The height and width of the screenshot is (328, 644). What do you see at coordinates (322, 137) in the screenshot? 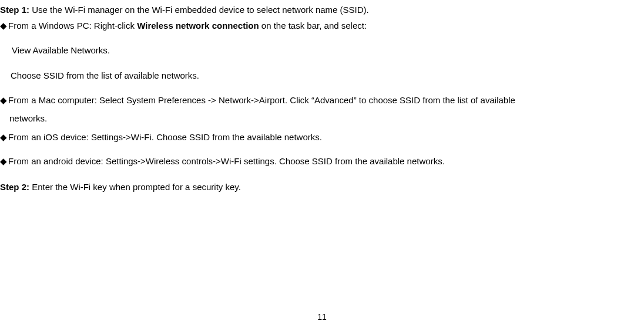
I see `ios-bullet: ◆ From an iOS device: Settings->Wi-Fi. C…` at bounding box center [322, 137].